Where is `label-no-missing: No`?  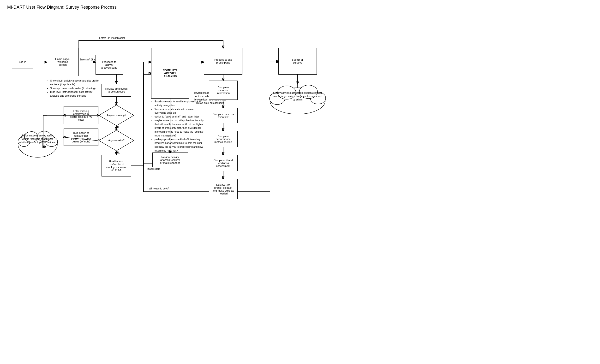
label-no-missing: No is located at coordinates (119, 127).